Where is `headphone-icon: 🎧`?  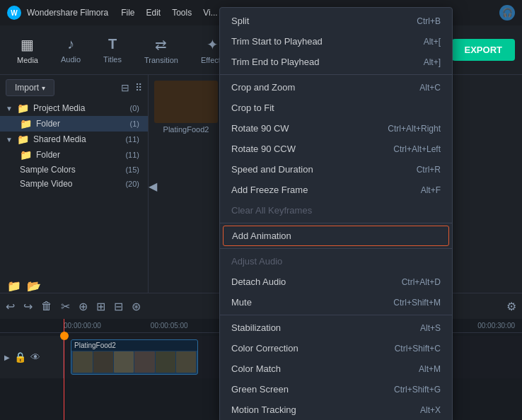
headphone-icon: 🎧 is located at coordinates (507, 13).